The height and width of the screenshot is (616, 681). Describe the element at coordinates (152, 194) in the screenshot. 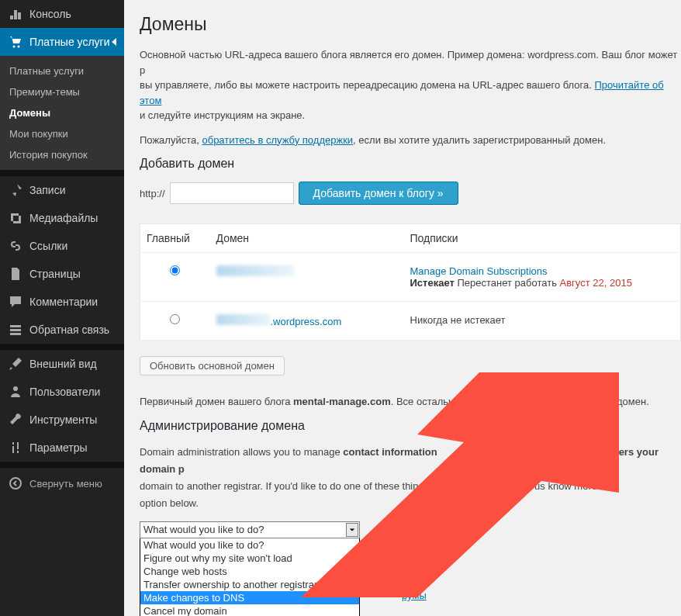

I see `http-prefix: http://` at that location.